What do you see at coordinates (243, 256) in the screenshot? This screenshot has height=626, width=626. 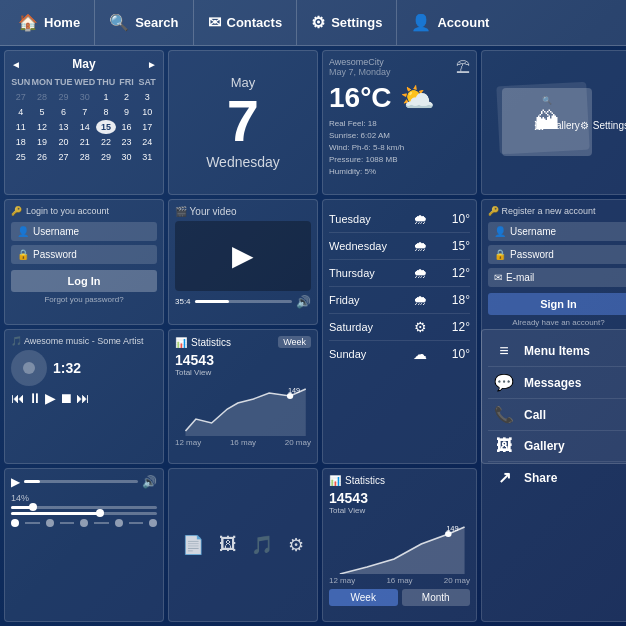 I see `video-player: ▶` at bounding box center [243, 256].